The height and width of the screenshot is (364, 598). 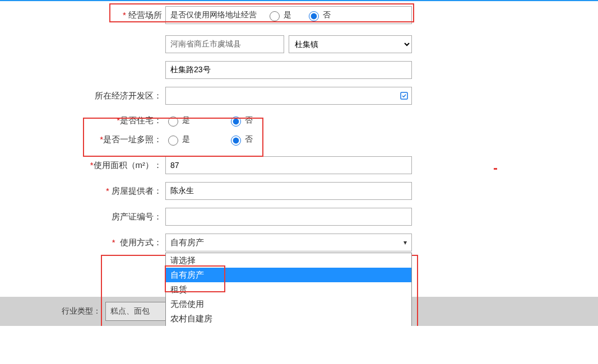 What do you see at coordinates (214, 15) in the screenshot?
I see `network-only-prompt: 是否仅使用网络地址经营` at bounding box center [214, 15].